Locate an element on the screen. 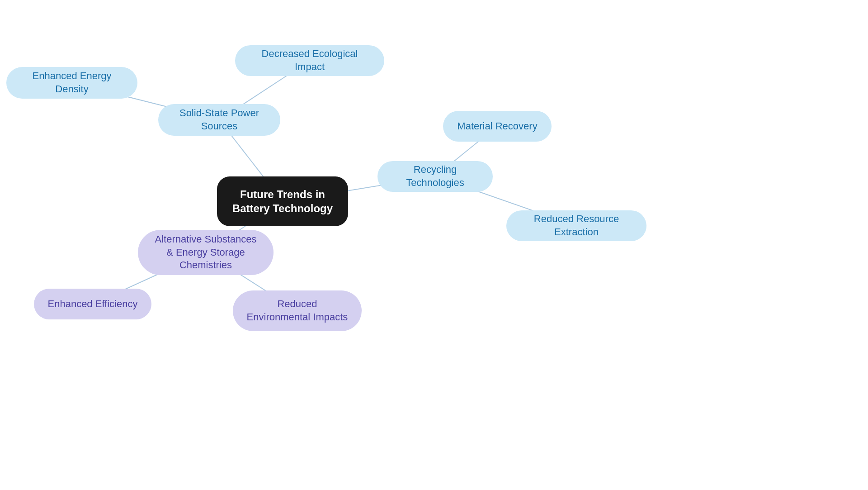 The width and height of the screenshot is (868, 490). recycling-tech-label: Recycling Technologies is located at coordinates (435, 176).